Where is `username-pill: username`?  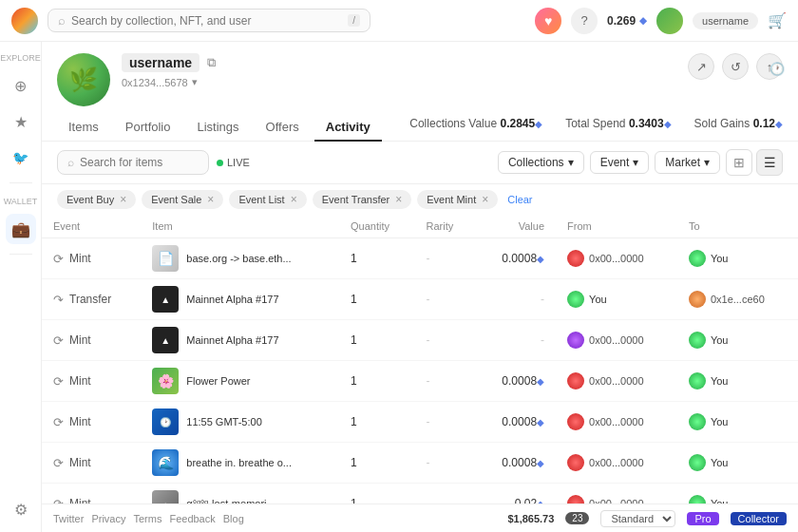 username-pill: username is located at coordinates (726, 21).